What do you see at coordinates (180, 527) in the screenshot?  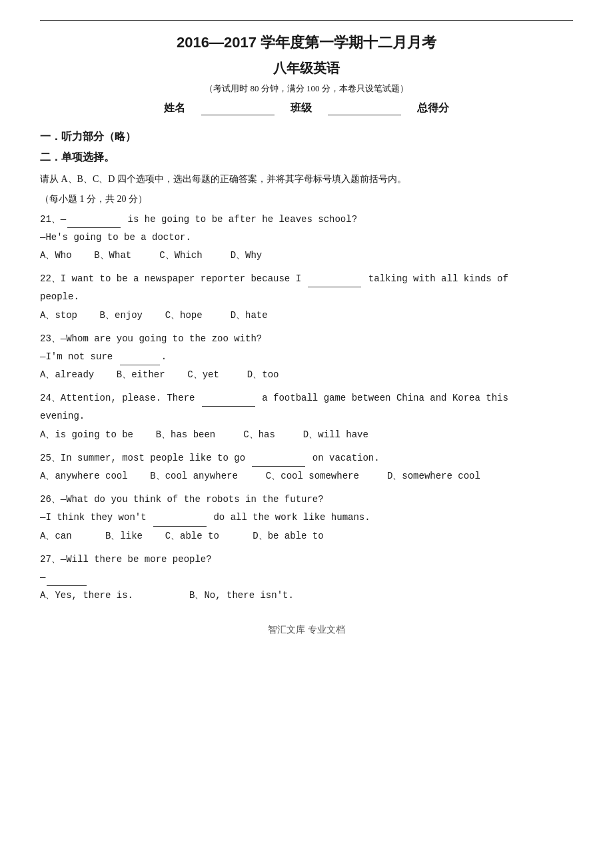 I see `q26-blank` at bounding box center [180, 527].